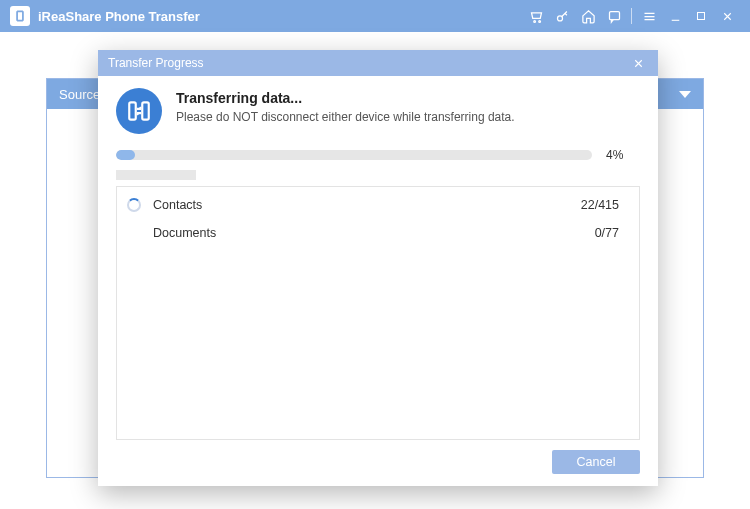 This screenshot has height=509, width=750. I want to click on dialog-title: Transfer Progress, so click(156, 63).